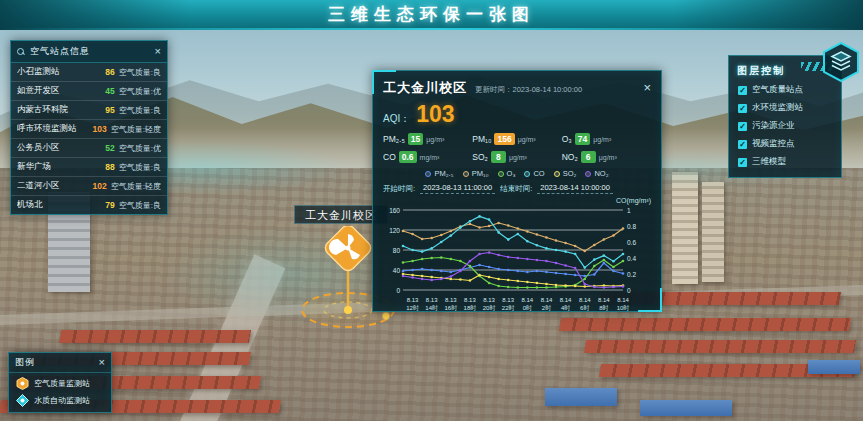  Describe the element at coordinates (89, 52) in the screenshot. I see `station-panel-header: 空气站点信息 ×` at that location.